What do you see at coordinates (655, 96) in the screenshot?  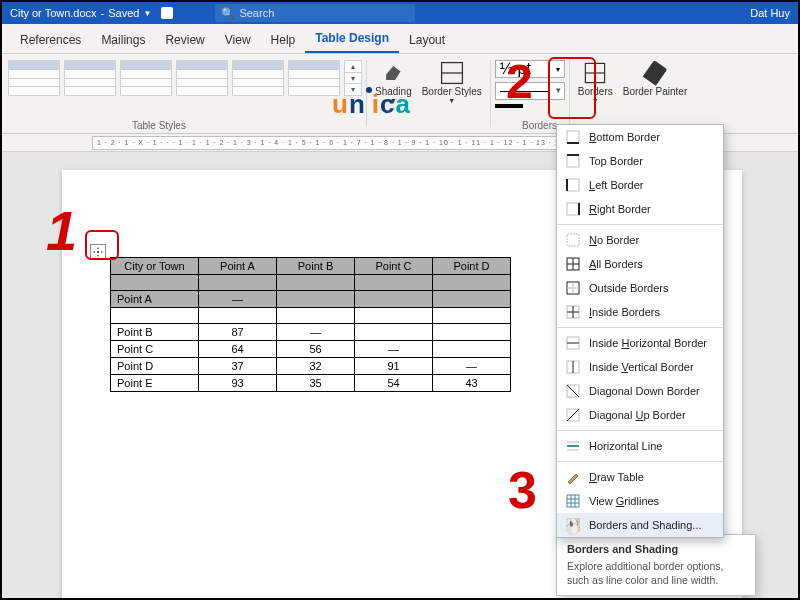 I see `border-painter-button: Border Painter` at bounding box center [655, 96].